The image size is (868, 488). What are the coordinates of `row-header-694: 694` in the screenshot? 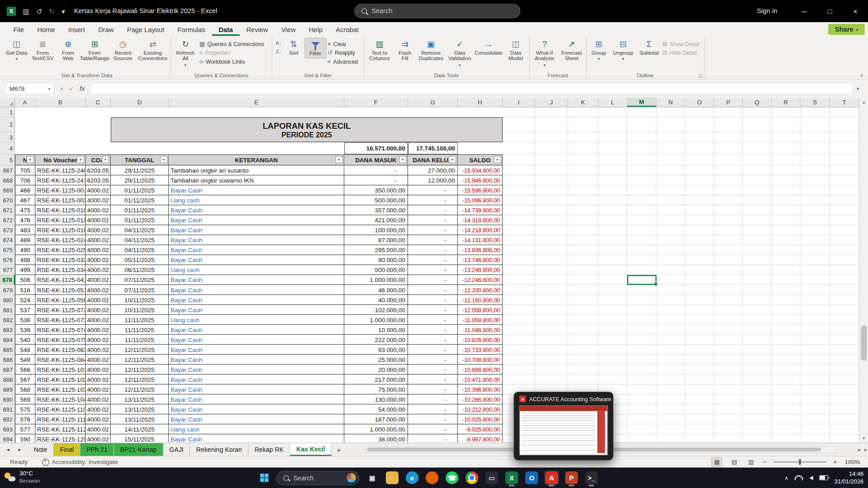 It's located at (7, 438).